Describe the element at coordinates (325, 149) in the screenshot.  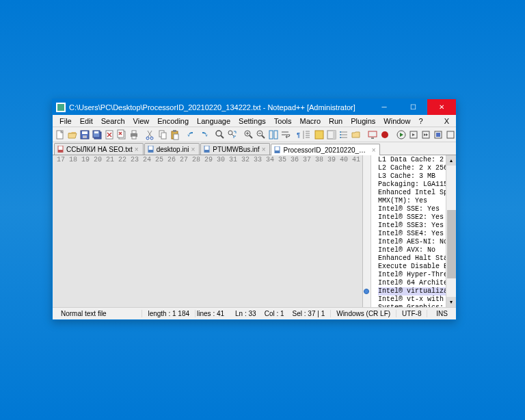
I see `tab: ProcessorID_20210220_134222.txt×` at that location.